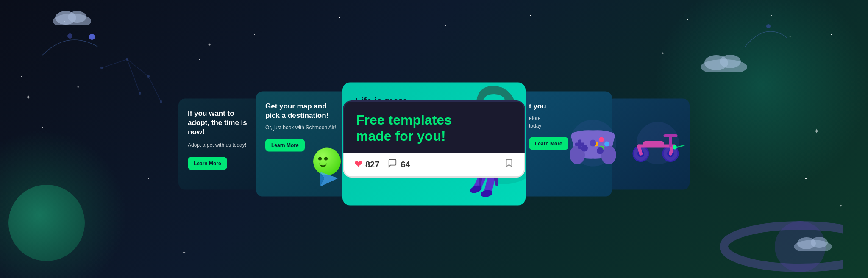  What do you see at coordinates (358, 164) in the screenshot?
I see `heart-icon: ❤` at bounding box center [358, 164].